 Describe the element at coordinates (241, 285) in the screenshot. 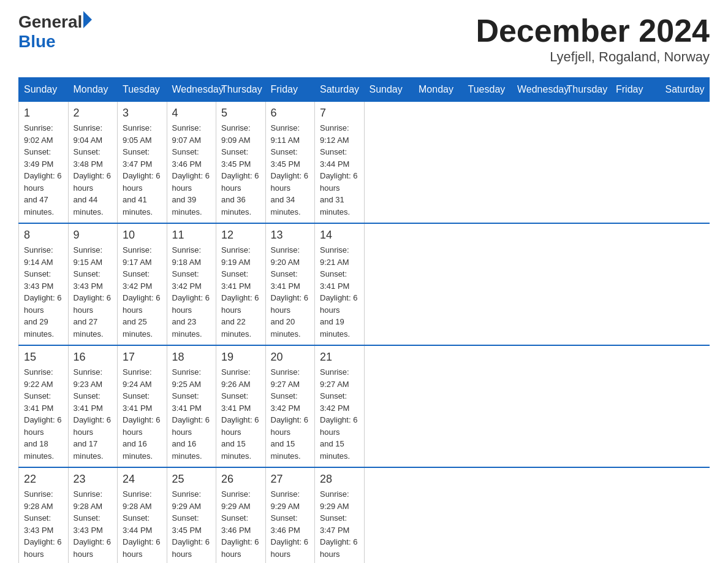

I see `calendar-day-cell: 12Sunrise: 9:19 AMSunset: 3:41 PMDayligh…` at that location.